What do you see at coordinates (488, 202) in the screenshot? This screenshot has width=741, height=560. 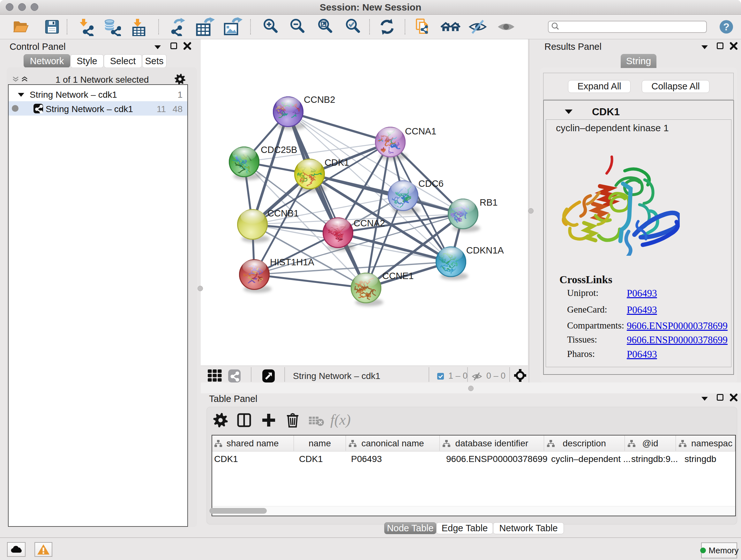 I see `svg-text: RB1` at bounding box center [488, 202].